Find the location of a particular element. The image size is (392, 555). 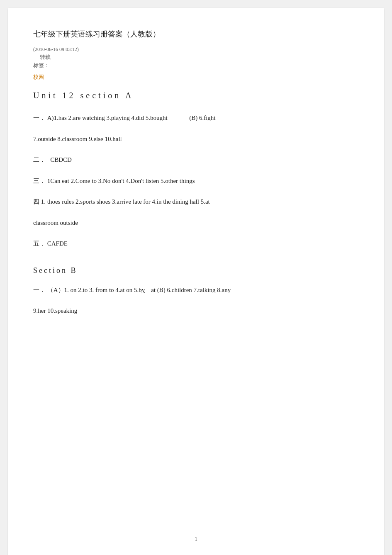

num-label-1: 一． is located at coordinates (39, 118).